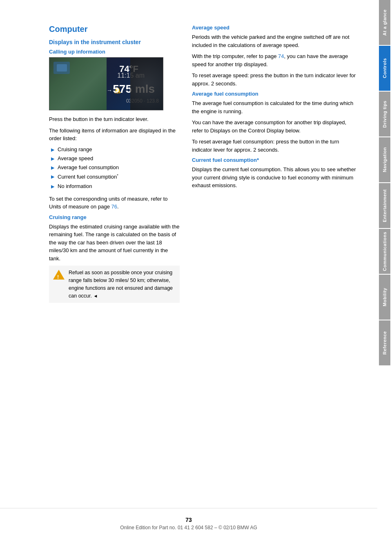  I want to click on sidebar-item-mobility: Mobility, so click(385, 297).